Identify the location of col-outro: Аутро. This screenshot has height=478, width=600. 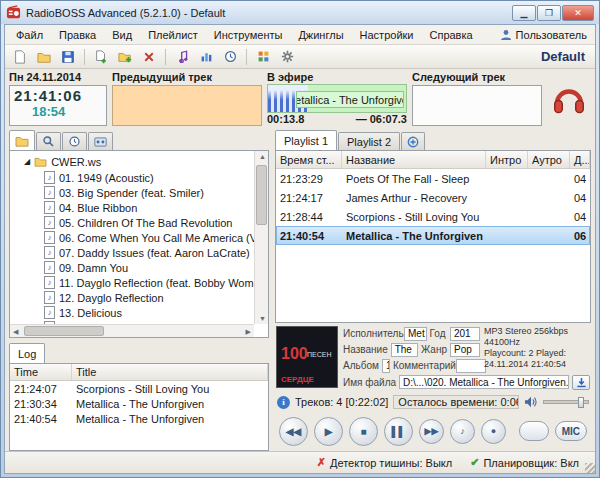
(549, 160).